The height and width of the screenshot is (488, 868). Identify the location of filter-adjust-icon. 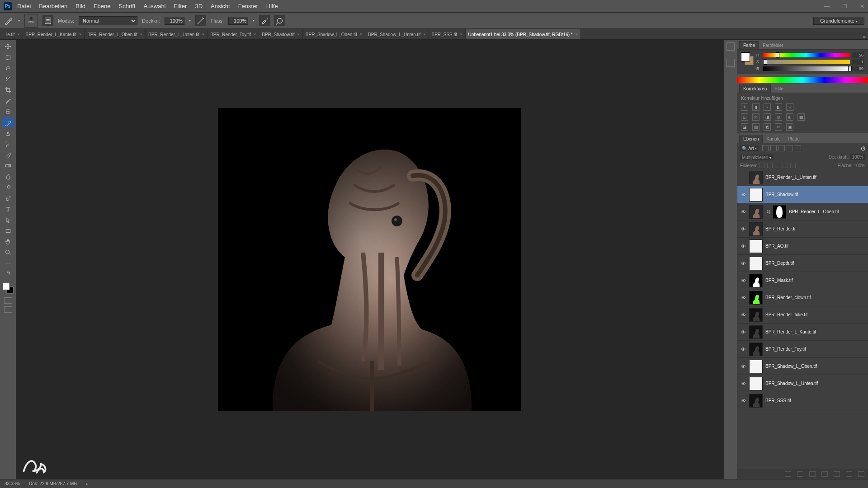
(774, 148).